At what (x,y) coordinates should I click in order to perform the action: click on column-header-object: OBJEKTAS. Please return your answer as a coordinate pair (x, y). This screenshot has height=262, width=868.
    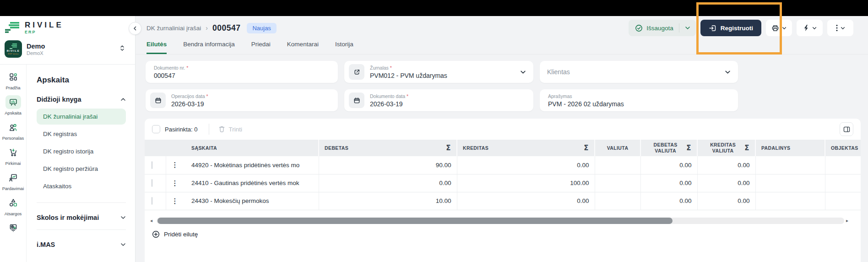
    Looking at the image, I should click on (843, 148).